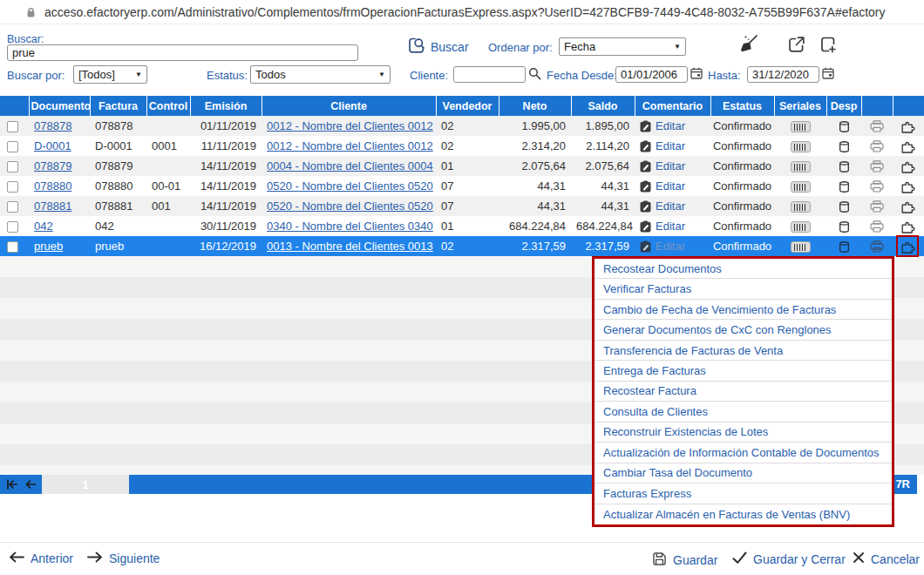  Describe the element at coordinates (350, 166) in the screenshot. I see `cliente-link: 0004 - Nombre del Clientes 0004` at that location.